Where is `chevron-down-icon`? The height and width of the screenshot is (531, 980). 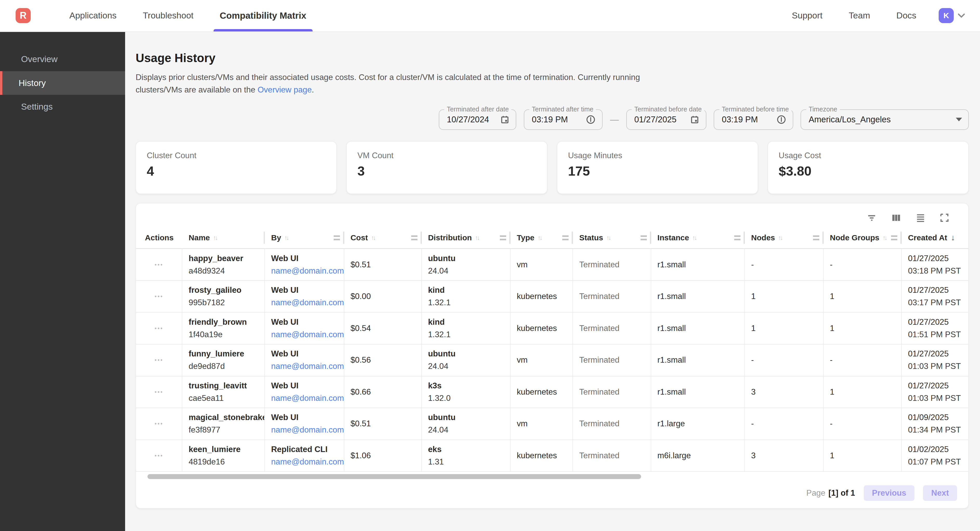 chevron-down-icon is located at coordinates (961, 16).